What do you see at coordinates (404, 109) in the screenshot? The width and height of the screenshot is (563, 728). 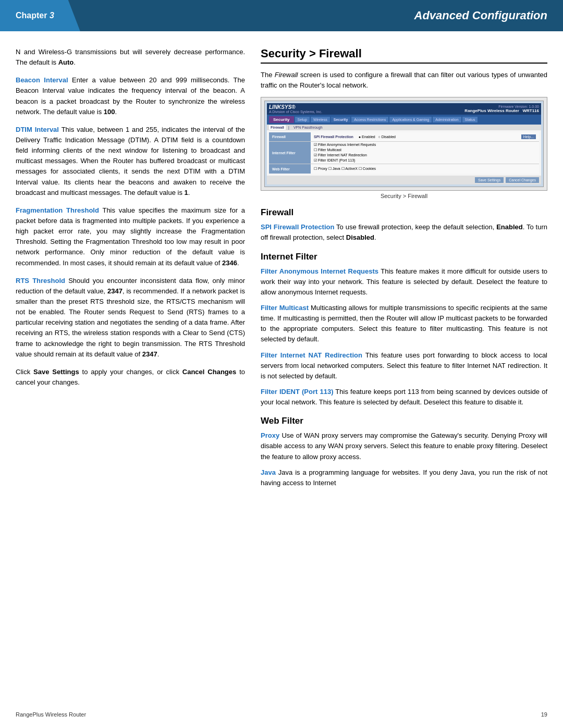 I see `ss-top-bar: LINKSYS® A Division of Cisco Systems, In…` at bounding box center [404, 109].